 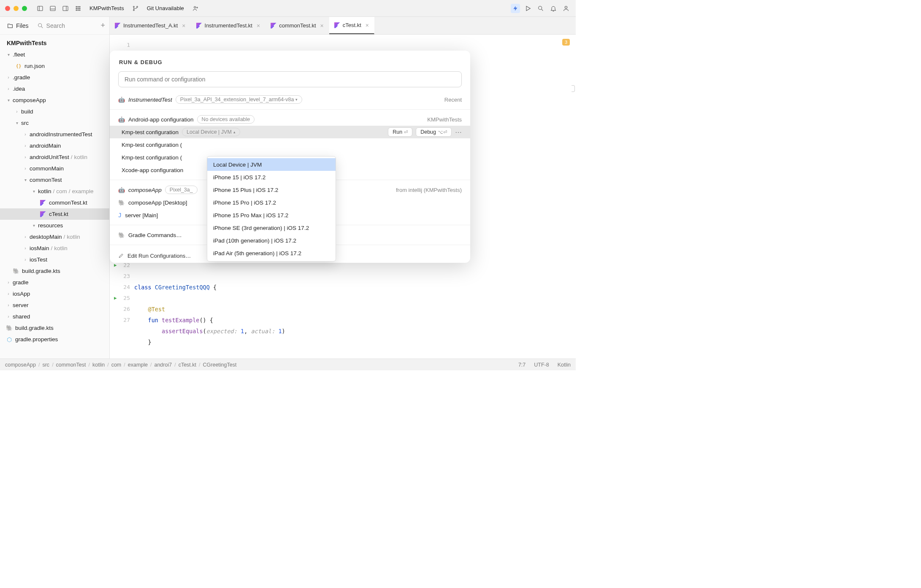 I want to click on tree-folder-commonmain: ›commonMain, so click(x=55, y=169).